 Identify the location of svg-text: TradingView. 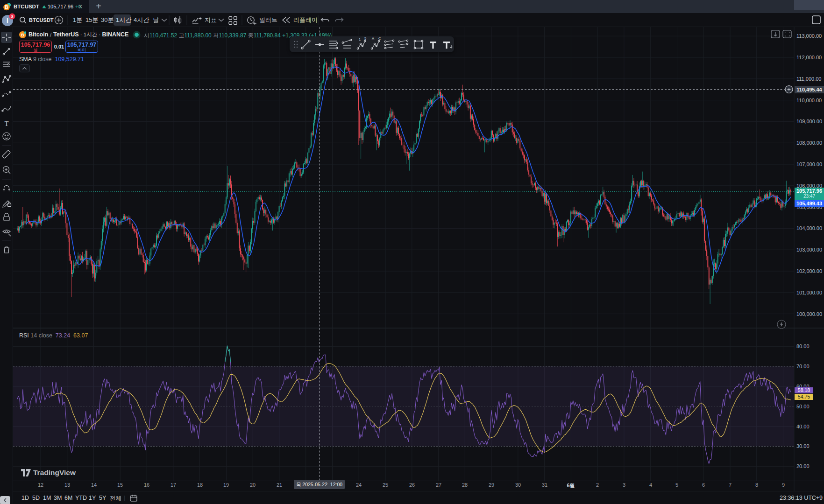
(55, 472).